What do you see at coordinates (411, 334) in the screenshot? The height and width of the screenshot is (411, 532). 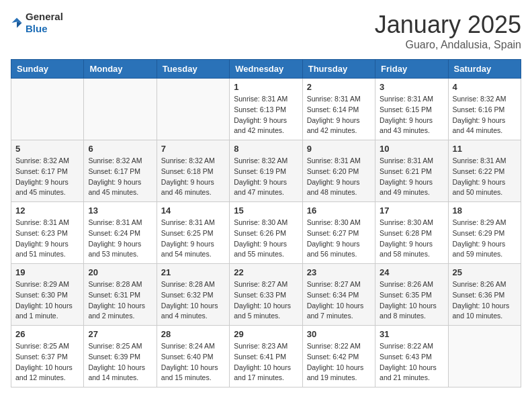 I see `day-number: 31` at bounding box center [411, 334].